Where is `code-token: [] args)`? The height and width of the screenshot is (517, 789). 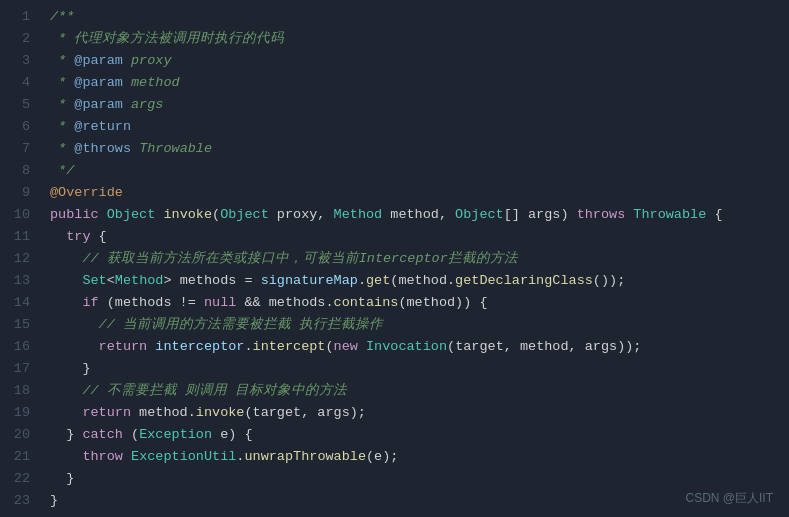
code-token: [] args) is located at coordinates (540, 214).